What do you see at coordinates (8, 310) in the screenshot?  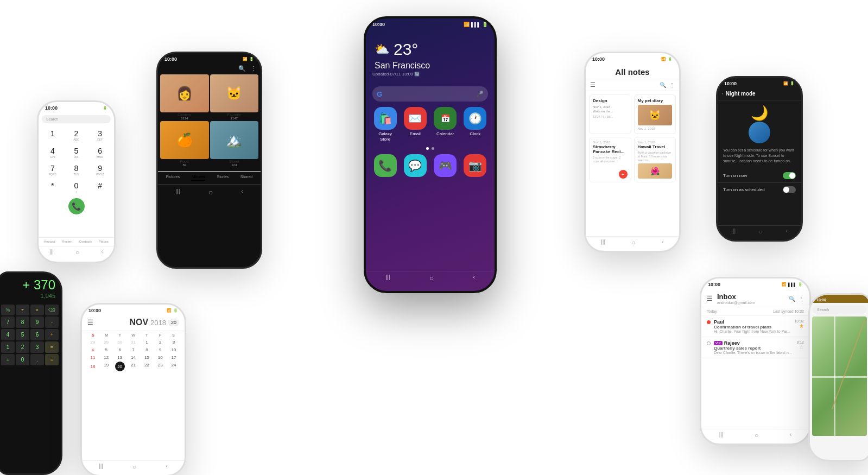 I see `calc-key-percent: %` at bounding box center [8, 310].